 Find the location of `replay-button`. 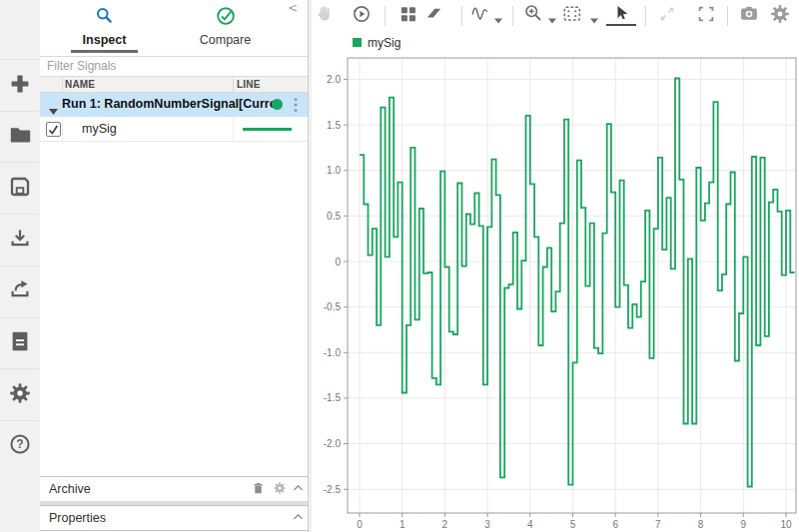

replay-button is located at coordinates (362, 16).